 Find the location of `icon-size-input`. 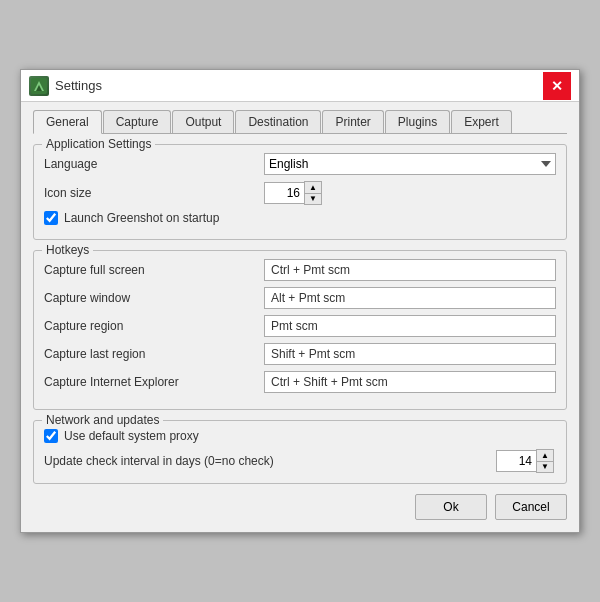

icon-size-input is located at coordinates (284, 193).